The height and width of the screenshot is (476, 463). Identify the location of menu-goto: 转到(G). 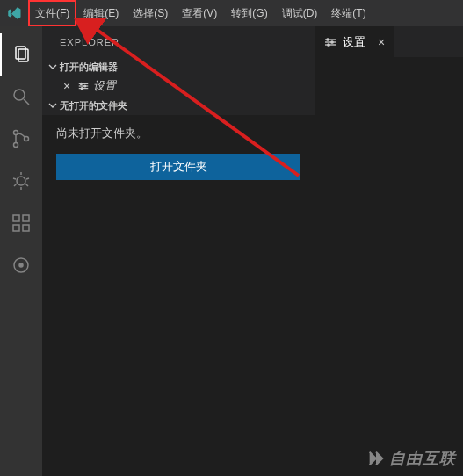
(250, 13).